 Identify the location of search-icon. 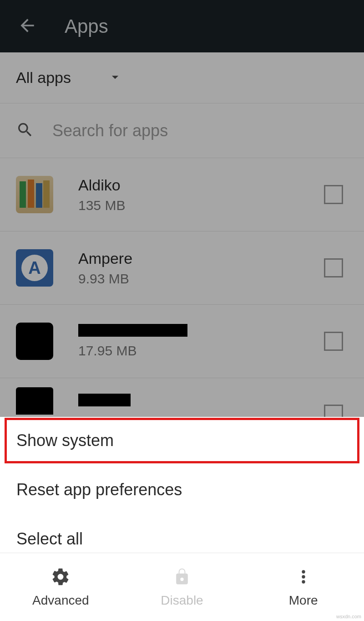
(25, 131).